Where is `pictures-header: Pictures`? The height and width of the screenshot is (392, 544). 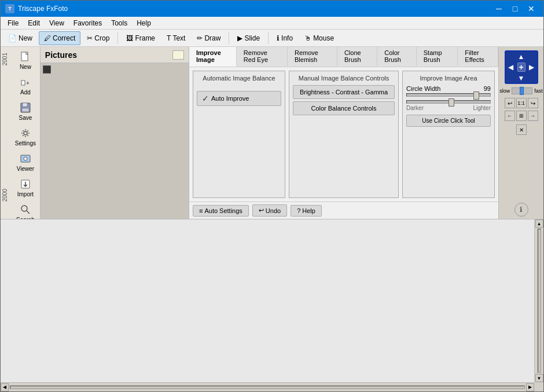 pictures-header: Pictures is located at coordinates (115, 55).